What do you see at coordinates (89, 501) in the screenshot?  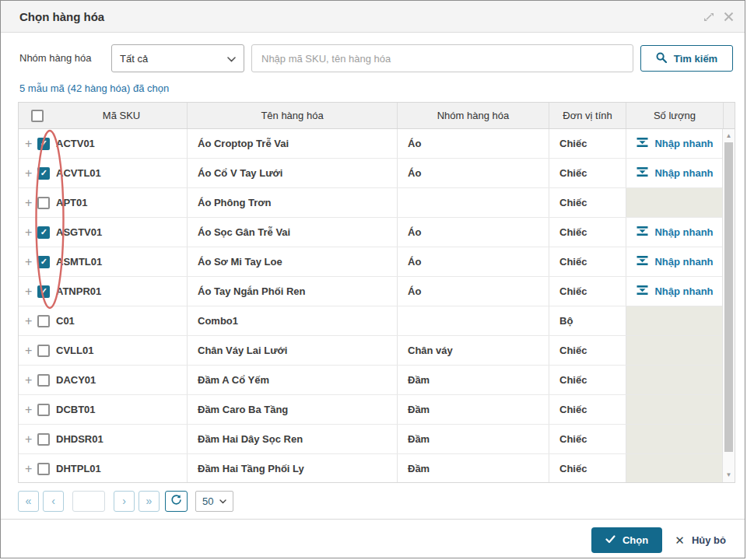 I see `page-number-input` at bounding box center [89, 501].